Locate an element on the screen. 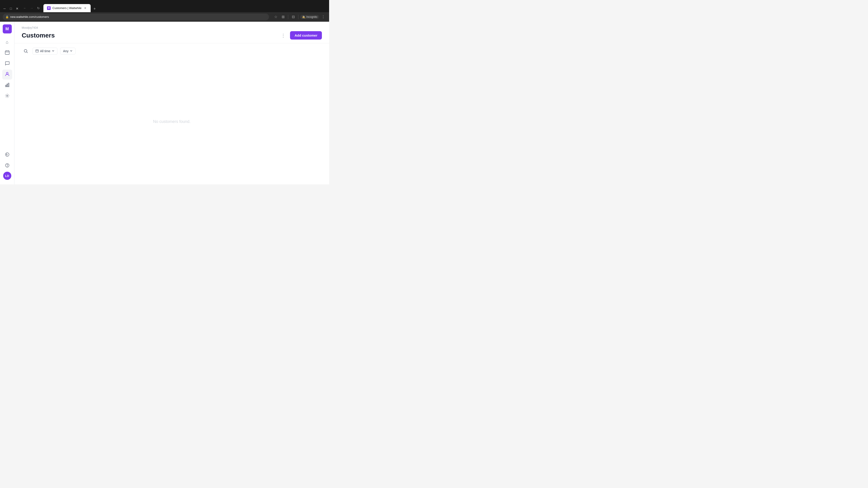  tab-close-icon: ✕ is located at coordinates (85, 8).